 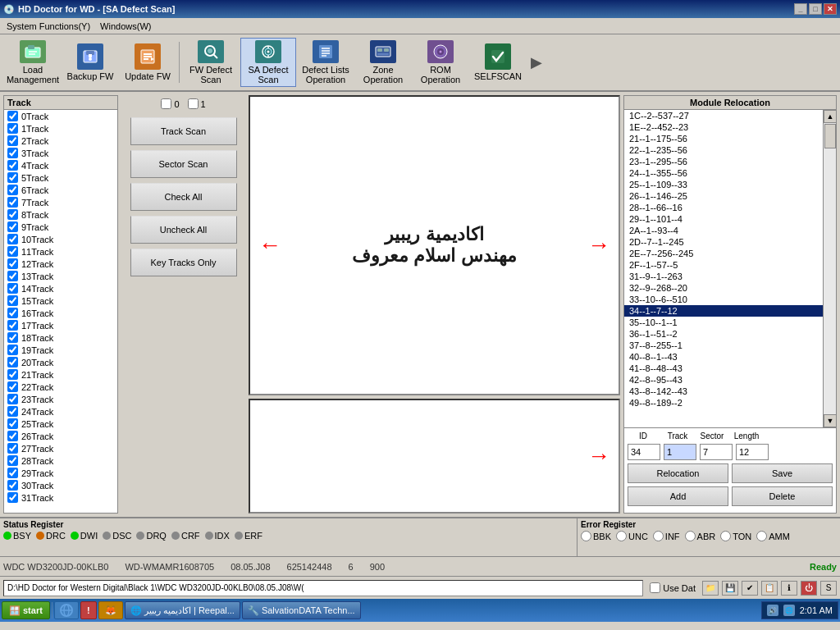 I want to click on menu-system-functions: System Functions(Y), so click(x=48, y=26).